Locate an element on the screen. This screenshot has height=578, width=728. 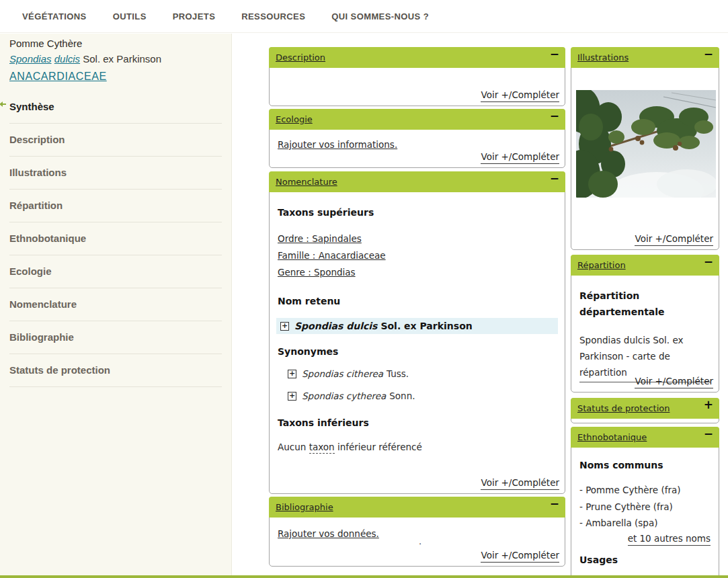
species-genus-link: Spondias is located at coordinates (31, 59).